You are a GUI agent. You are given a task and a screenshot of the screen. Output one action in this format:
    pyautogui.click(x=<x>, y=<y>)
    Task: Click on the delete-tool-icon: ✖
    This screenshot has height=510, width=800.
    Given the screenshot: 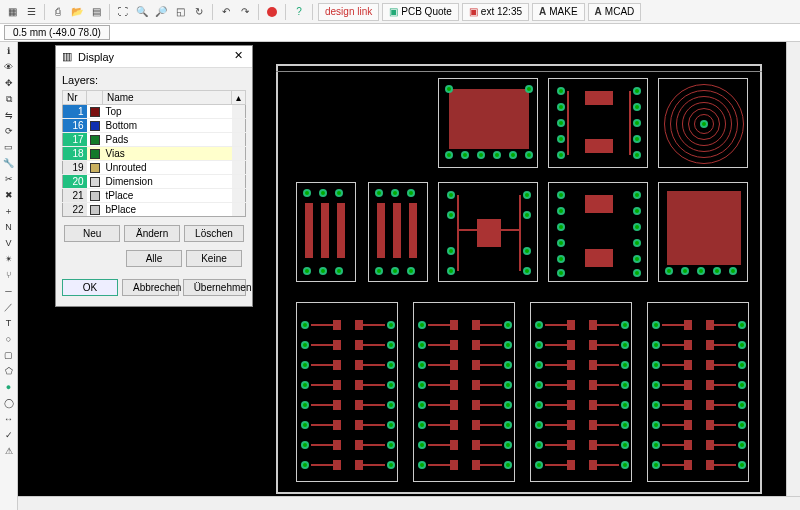 What is the action you would take?
    pyautogui.click(x=9, y=195)
    